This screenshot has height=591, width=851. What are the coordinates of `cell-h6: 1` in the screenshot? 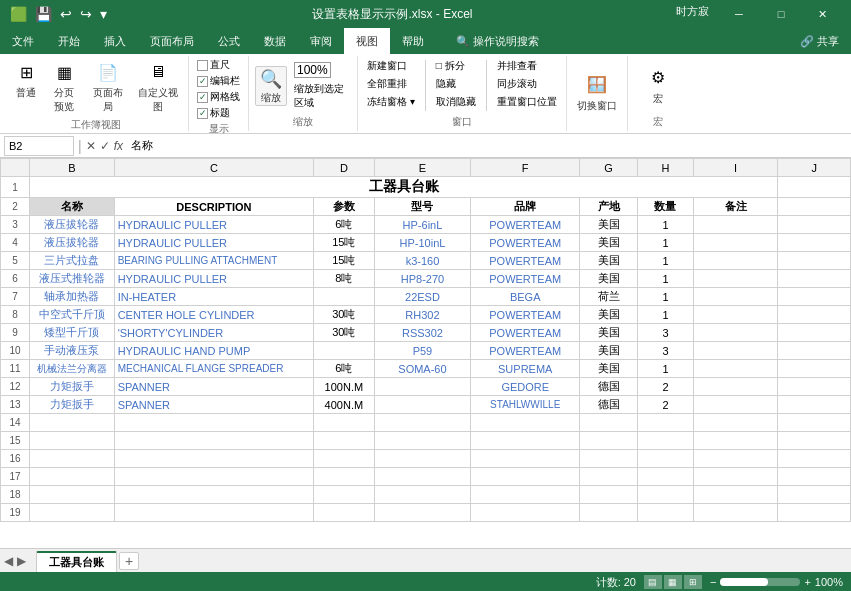 It's located at (666, 279).